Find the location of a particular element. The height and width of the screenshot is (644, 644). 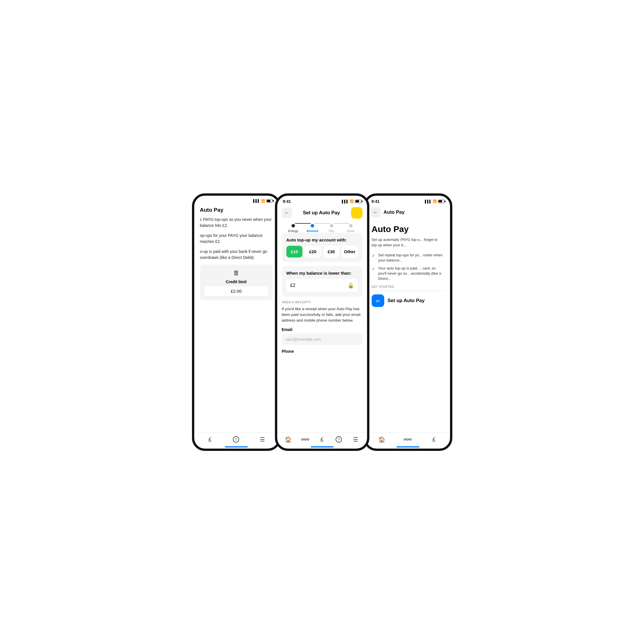

step-label-amount: Amount is located at coordinates (312, 231).